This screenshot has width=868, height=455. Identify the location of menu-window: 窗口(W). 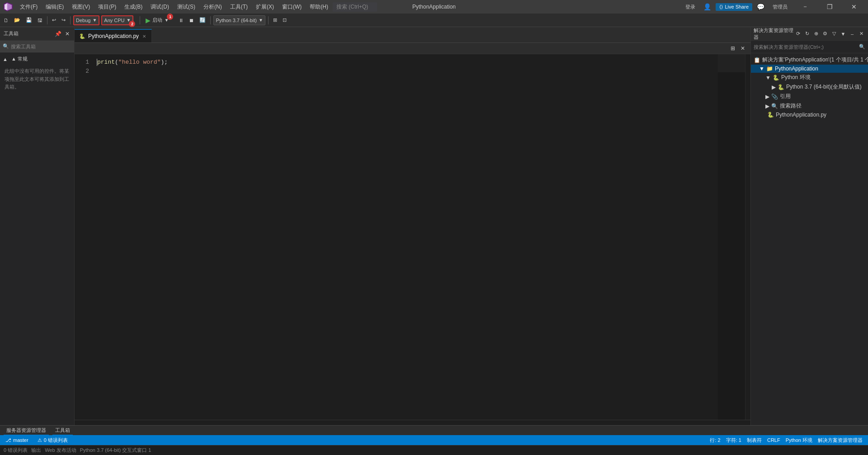
(292, 7).